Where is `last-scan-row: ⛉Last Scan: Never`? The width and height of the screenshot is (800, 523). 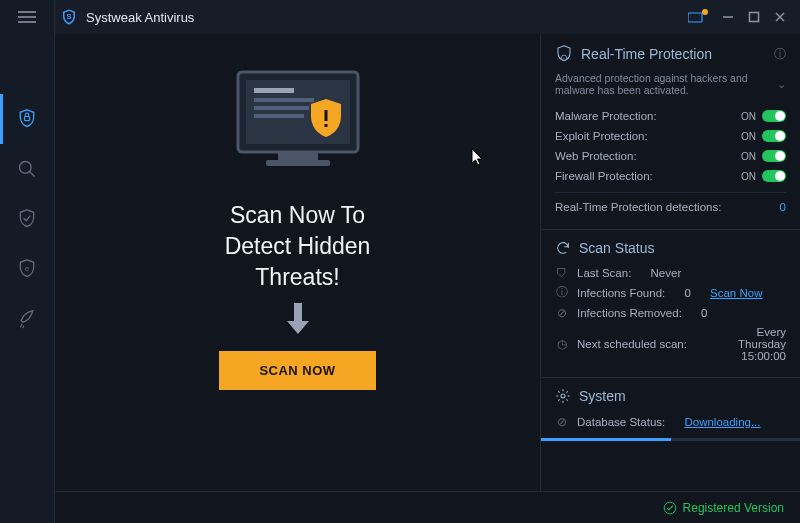
last-scan-row: ⛉Last Scan: Never is located at coordinates (670, 273).